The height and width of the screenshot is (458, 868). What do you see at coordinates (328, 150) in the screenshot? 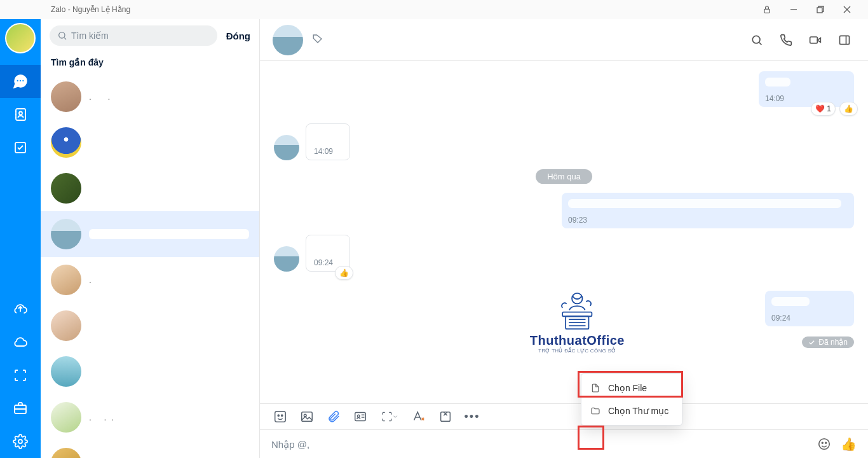
I see `message-time: 14:09` at bounding box center [328, 150].